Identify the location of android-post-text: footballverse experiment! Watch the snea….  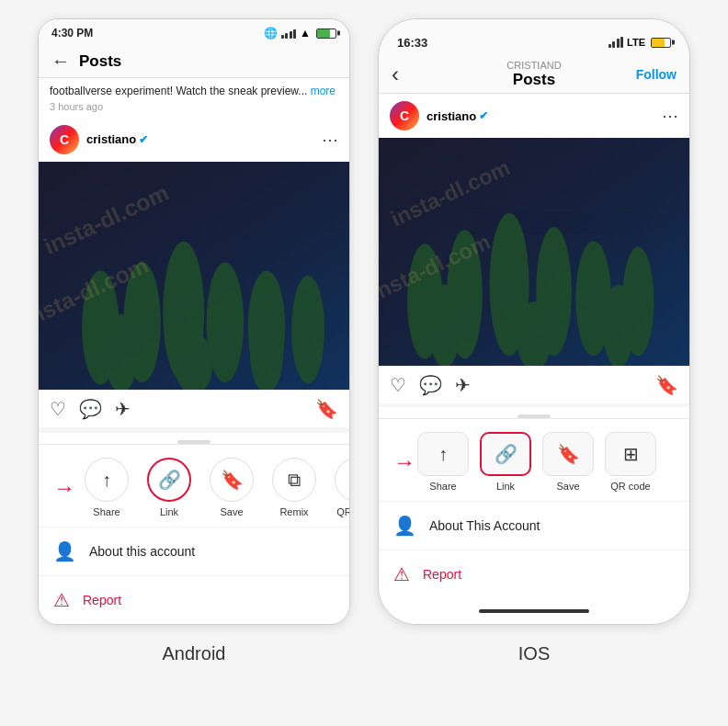
(194, 92).